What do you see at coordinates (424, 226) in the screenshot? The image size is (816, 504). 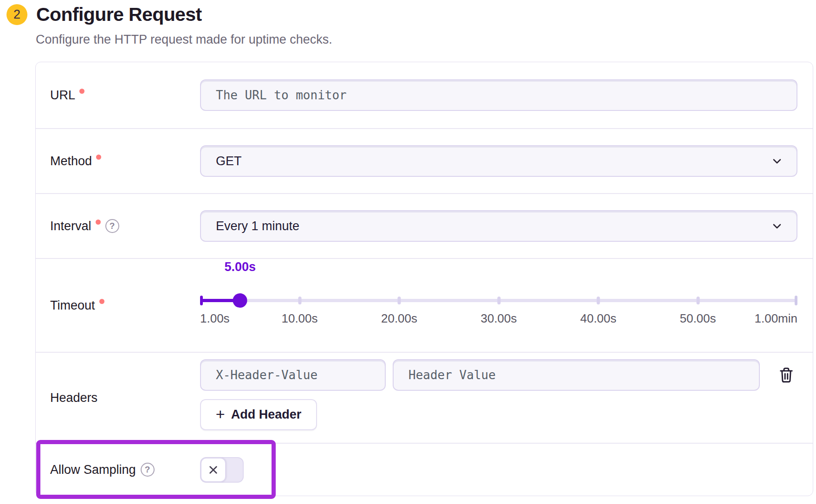 I see `interval-row: Interval ? Every 1 minute` at bounding box center [424, 226].